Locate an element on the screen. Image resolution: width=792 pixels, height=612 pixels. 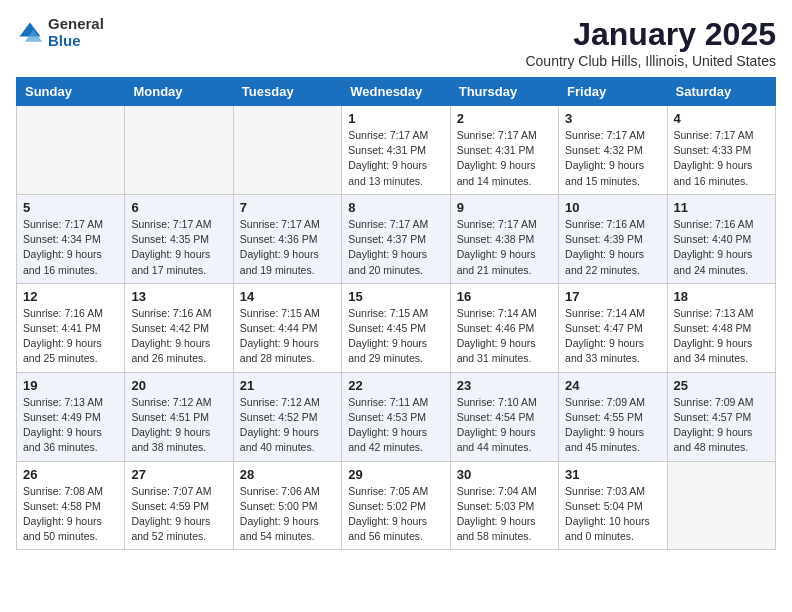
calendar-title: January 2025 is located at coordinates (650, 34).